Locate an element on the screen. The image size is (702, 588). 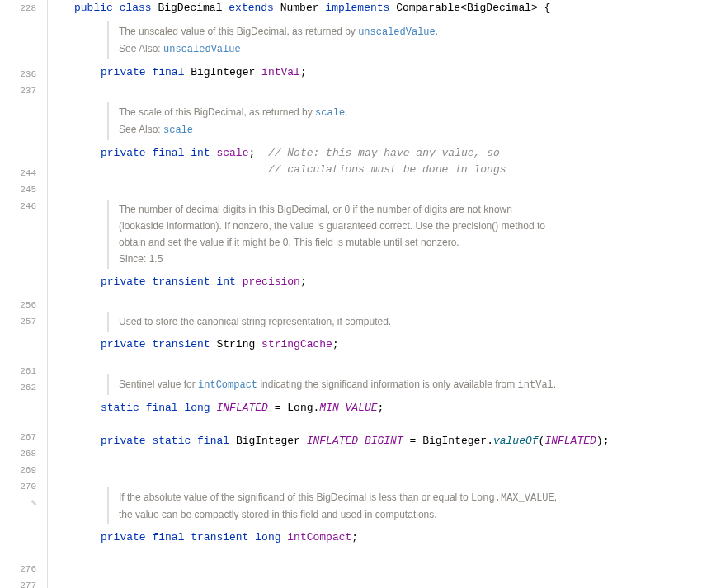
field-intval: private final BigInteger intVal; is located at coordinates (388, 73).